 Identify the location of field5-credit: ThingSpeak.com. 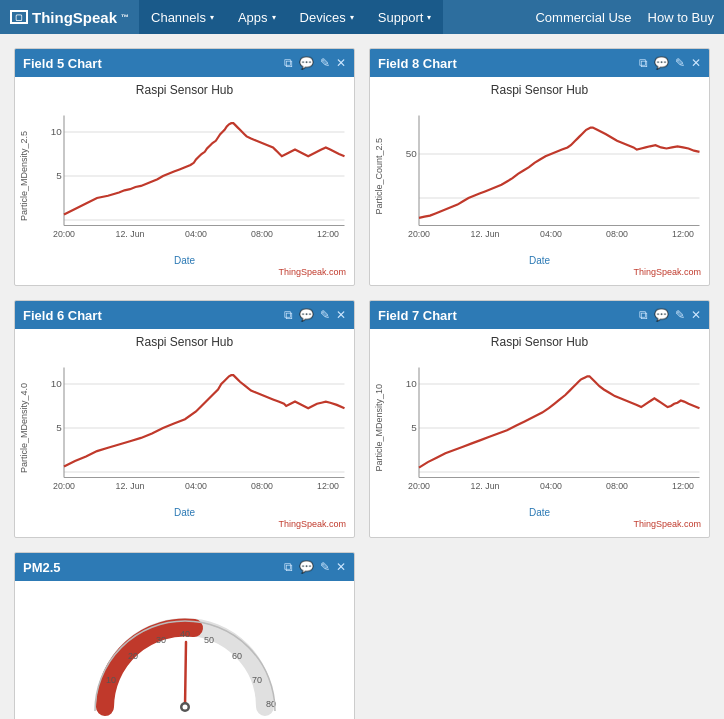
(184, 272).